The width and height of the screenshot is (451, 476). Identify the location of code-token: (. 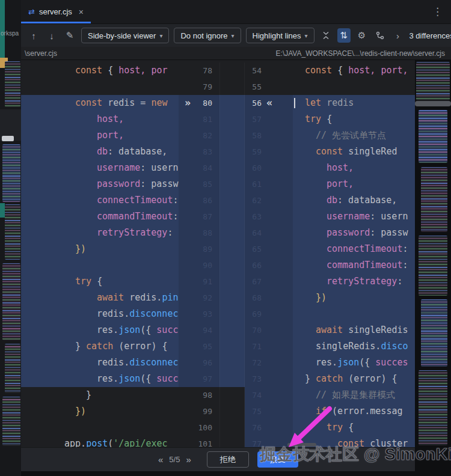
(111, 442).